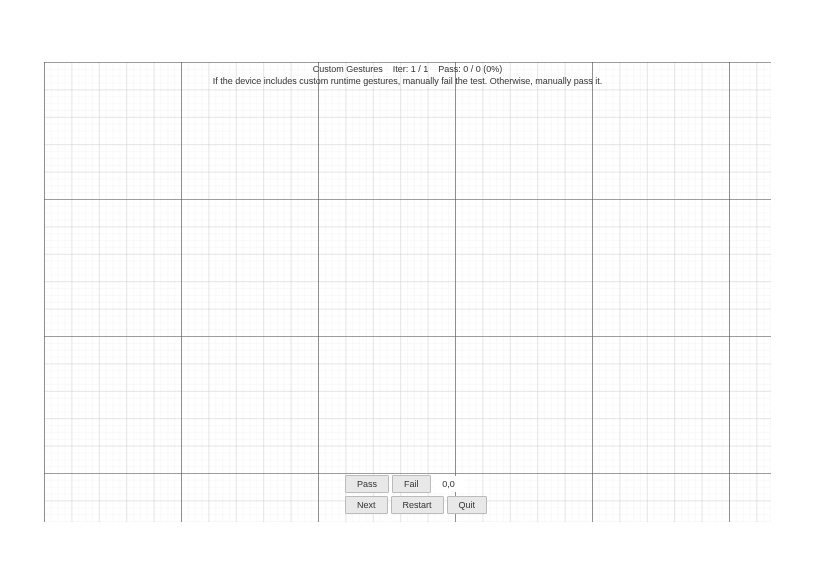  Describe the element at coordinates (401, 69) in the screenshot. I see `iter-label: Iter:` at that location.